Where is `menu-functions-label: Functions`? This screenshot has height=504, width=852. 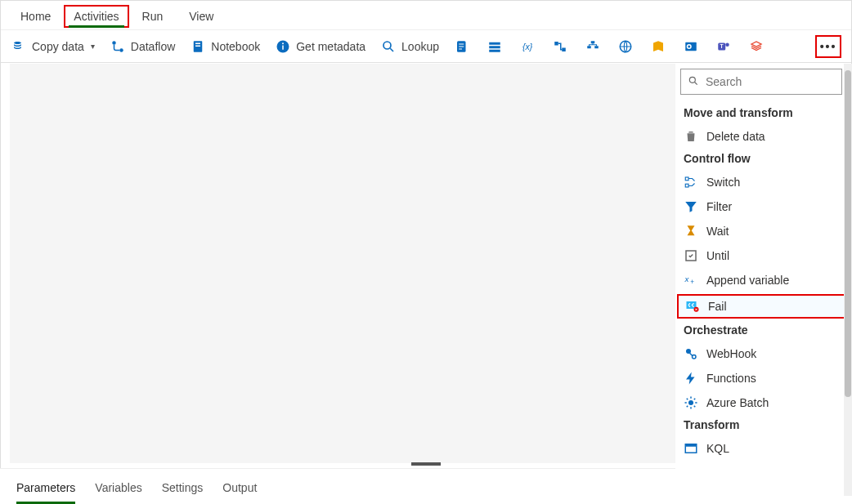 menu-functions-label: Functions is located at coordinates (731, 378).